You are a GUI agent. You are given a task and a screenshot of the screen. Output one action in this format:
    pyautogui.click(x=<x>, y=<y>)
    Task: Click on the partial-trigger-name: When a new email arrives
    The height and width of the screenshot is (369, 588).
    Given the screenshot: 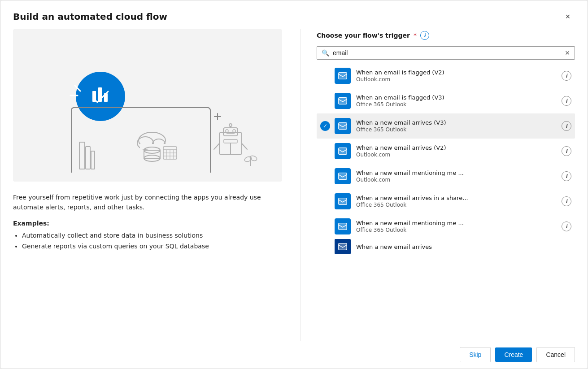 What is the action you would take?
    pyautogui.click(x=464, y=247)
    